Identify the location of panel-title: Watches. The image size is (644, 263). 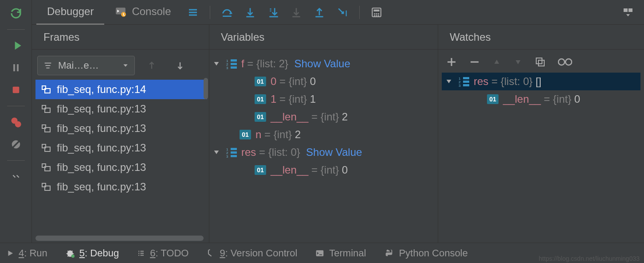
(541, 37).